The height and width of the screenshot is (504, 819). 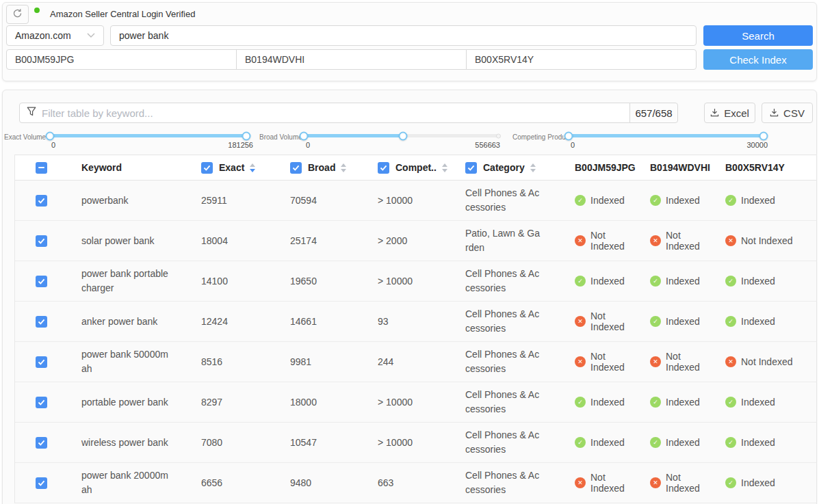 I want to click on export-csv-button: CSV, so click(x=787, y=113).